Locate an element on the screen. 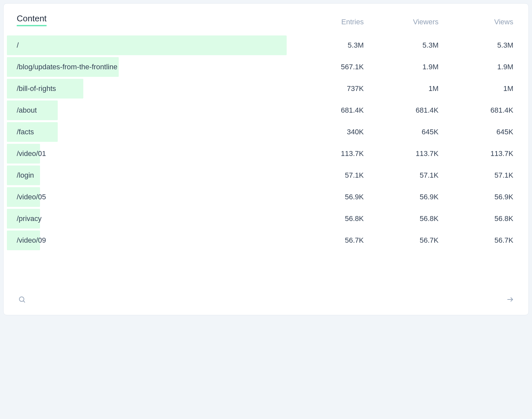  row-entries: 5.3M is located at coordinates (328, 45).